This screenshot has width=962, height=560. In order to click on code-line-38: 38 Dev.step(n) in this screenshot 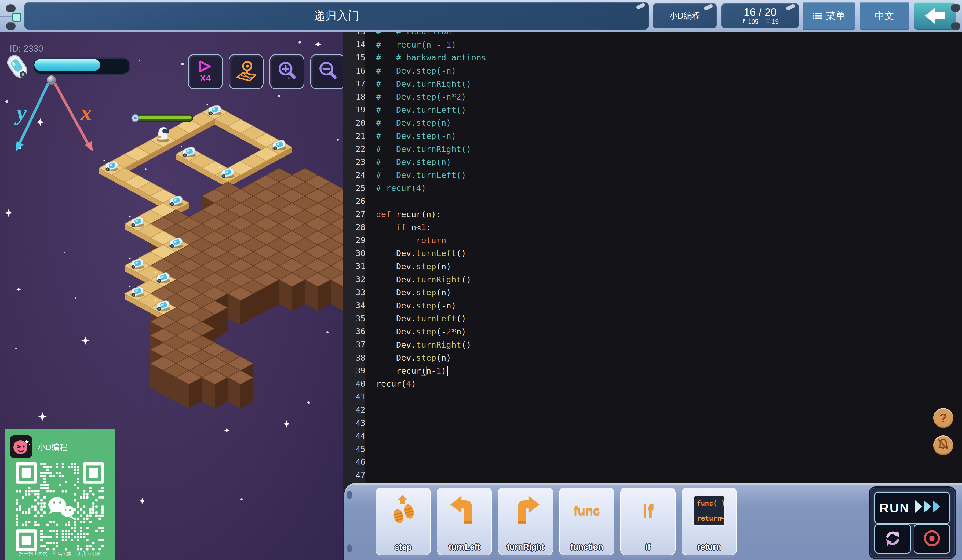, I will do `click(652, 358)`.